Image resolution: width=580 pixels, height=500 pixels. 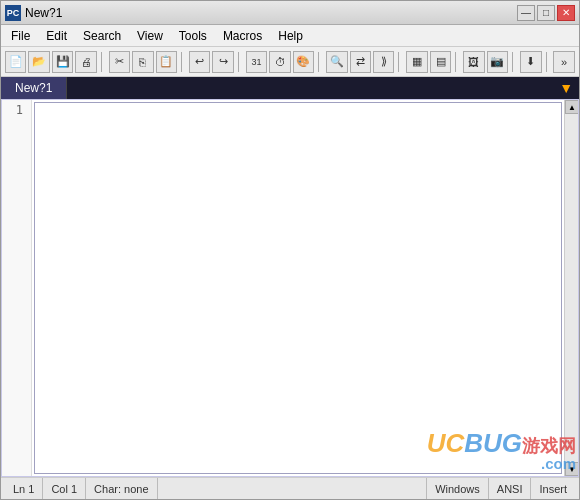 What do you see at coordinates (24, 488) in the screenshot?
I see `status-ln: Ln 1` at bounding box center [24, 488].